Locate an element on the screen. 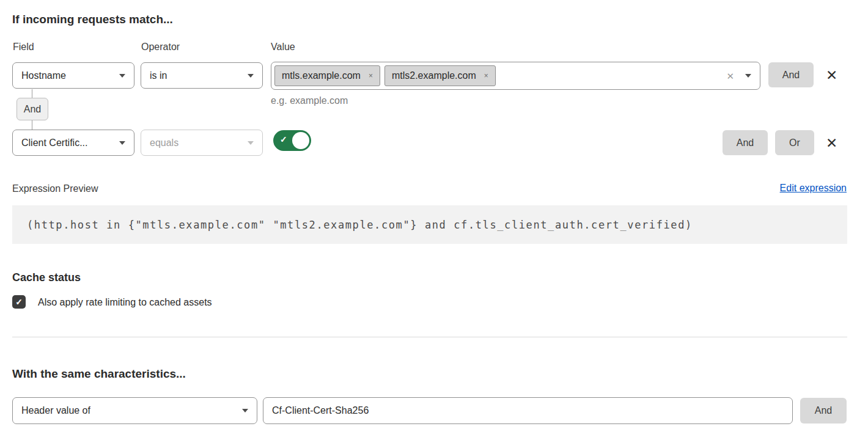 This screenshot has height=440, width=868. characteristic-select: Header value of is located at coordinates (134, 411).